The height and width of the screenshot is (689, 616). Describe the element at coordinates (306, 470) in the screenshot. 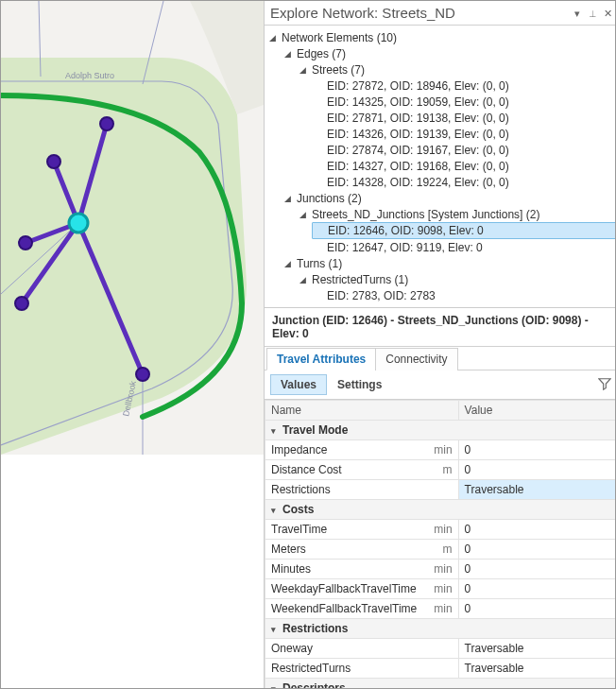

I see `attr-name: Distance Cost` at that location.